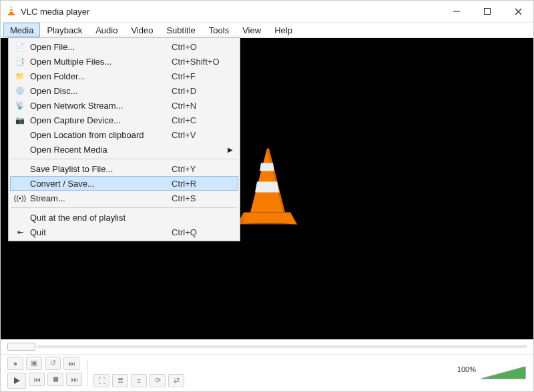 Image resolution: width=534 pixels, height=392 pixels. I want to click on menu-tools: Tools, so click(219, 30).